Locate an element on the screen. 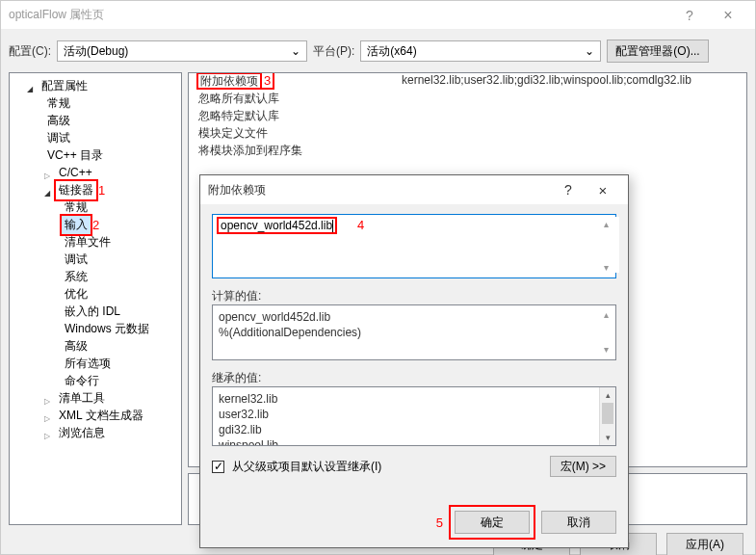 The height and width of the screenshot is (555, 756). tree-root: 配置属性 is located at coordinates (95, 86).